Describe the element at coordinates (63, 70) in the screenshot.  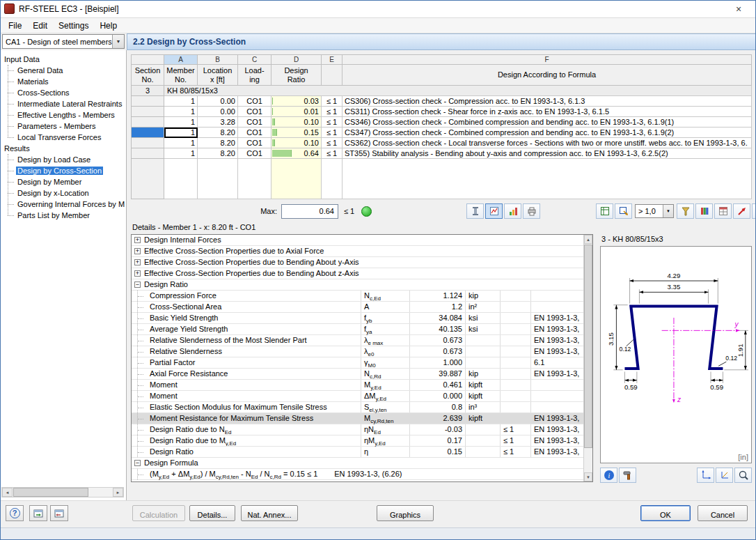
I see `sidebar-item: General Data` at that location.